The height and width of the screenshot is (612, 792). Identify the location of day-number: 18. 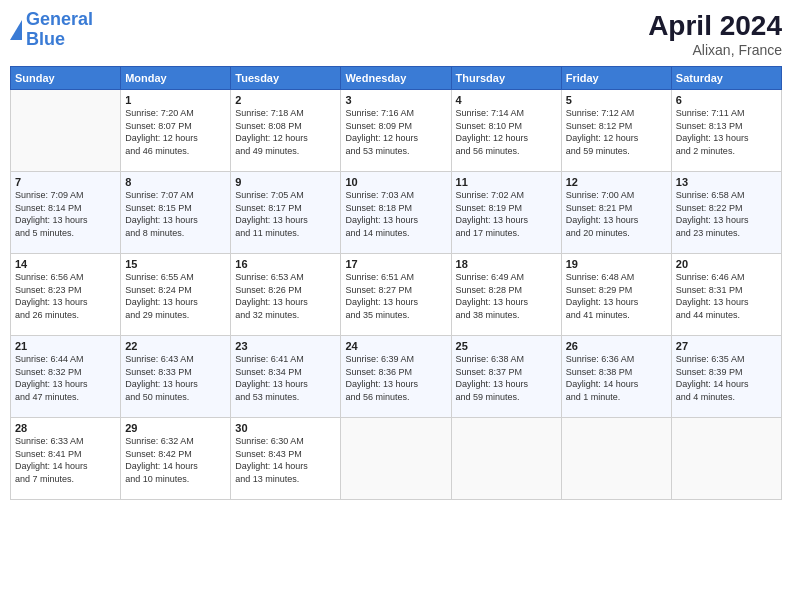
(506, 264).